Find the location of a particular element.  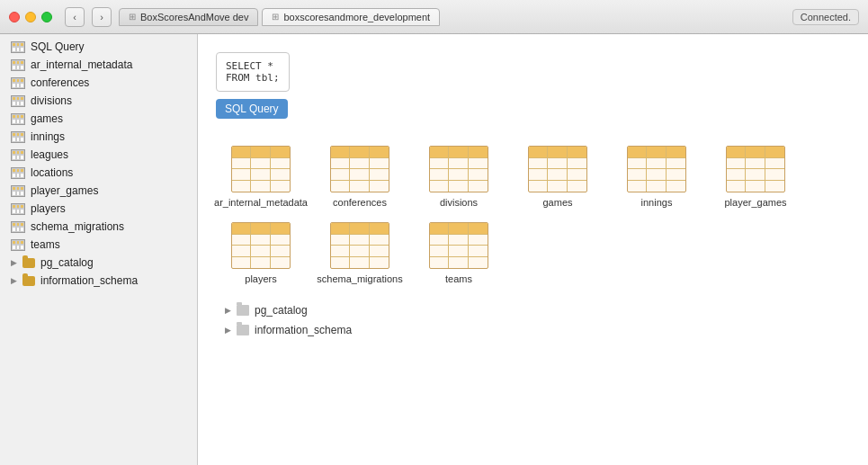

tab-boxscoresandmore-development: ⊞ boxscoresandmore_development is located at coordinates (351, 17).